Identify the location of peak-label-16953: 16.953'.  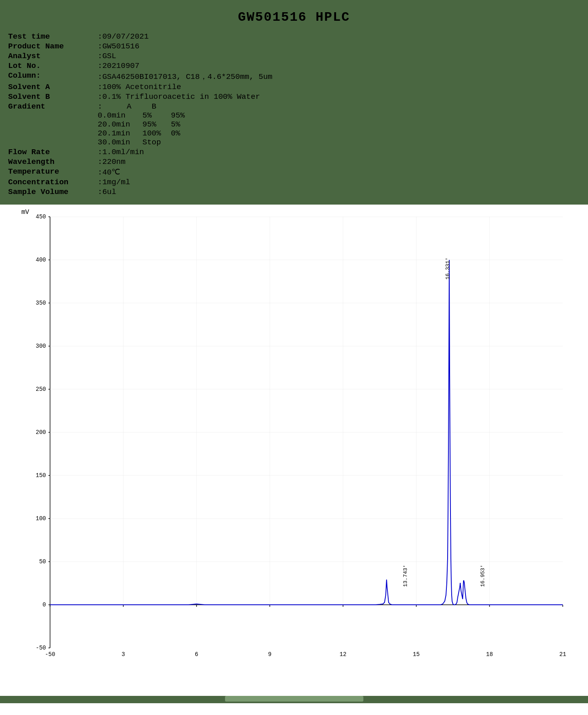
(483, 576).